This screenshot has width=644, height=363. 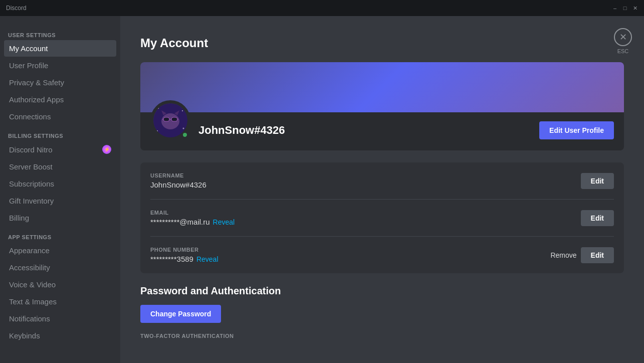 What do you see at coordinates (60, 149) in the screenshot?
I see `sidebar-item-discord-nitro: Discord Nitro ⚡` at bounding box center [60, 149].